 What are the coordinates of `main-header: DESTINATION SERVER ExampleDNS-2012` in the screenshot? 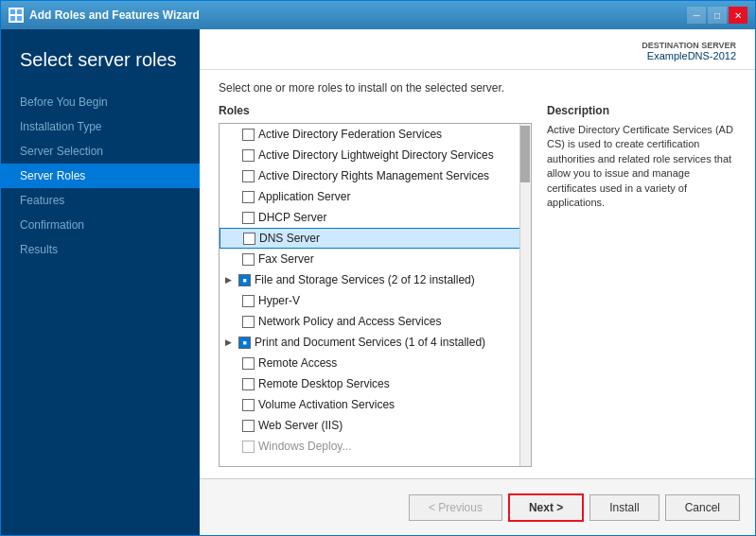 It's located at (477, 49).